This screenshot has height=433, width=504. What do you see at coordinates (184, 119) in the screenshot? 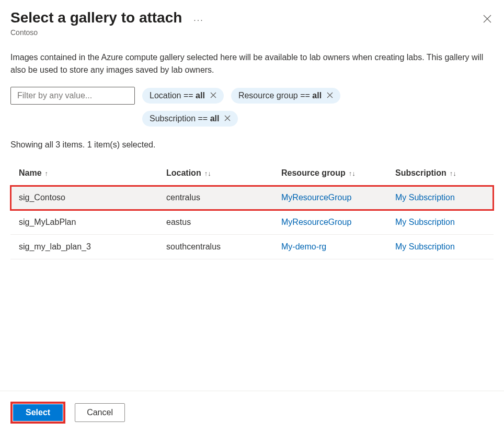
I see `pill-label: Subscription == all` at bounding box center [184, 119].